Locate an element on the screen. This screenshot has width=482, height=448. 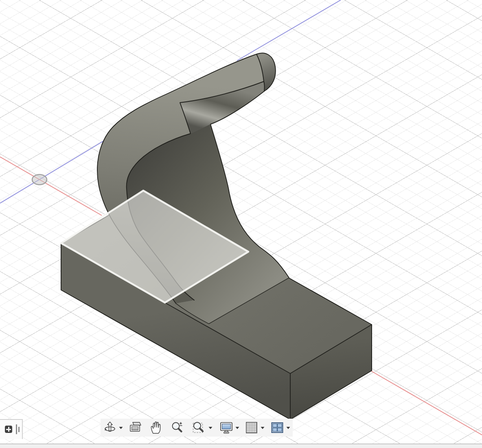
timeline-edge-strip is located at coordinates (241, 446).